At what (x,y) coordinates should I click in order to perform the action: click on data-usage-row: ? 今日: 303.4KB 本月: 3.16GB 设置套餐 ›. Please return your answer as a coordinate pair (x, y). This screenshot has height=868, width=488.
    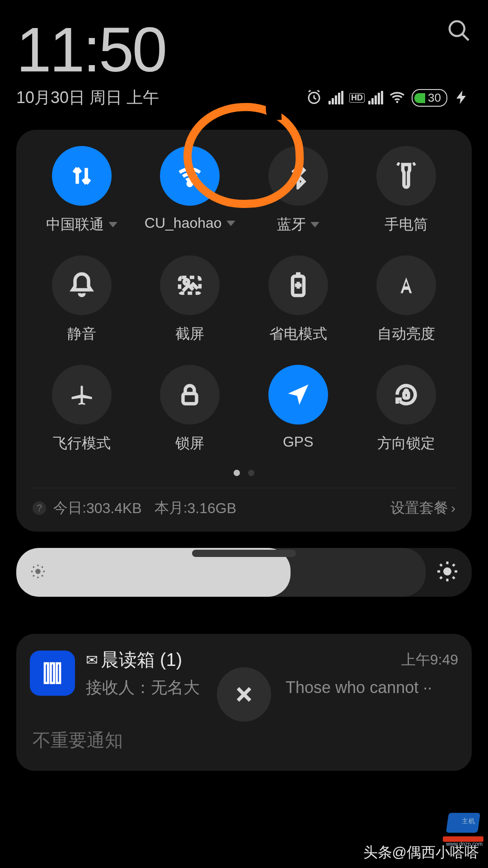
    Looking at the image, I should click on (244, 505).